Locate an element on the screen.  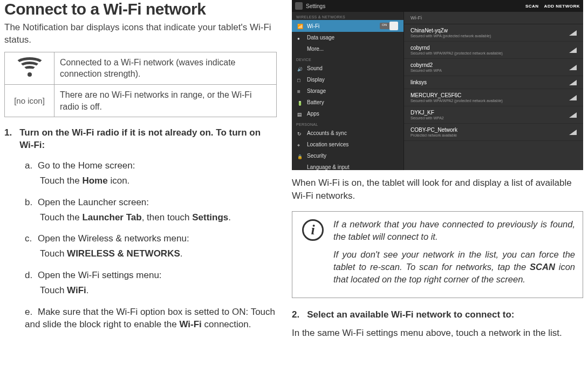
wifi-toggle: ON is located at coordinates (389, 26).